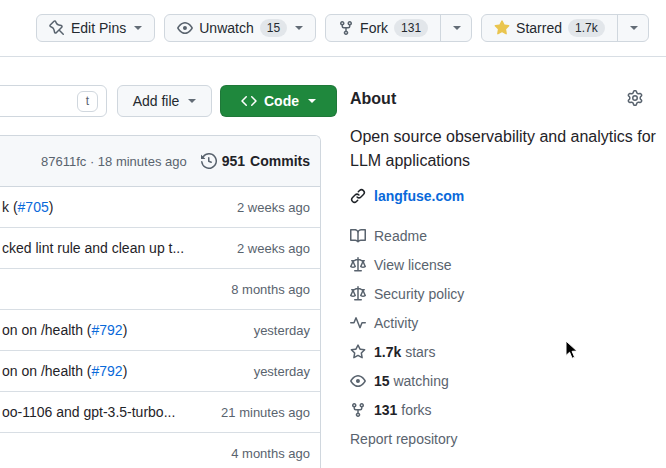 This screenshot has height=468, width=666. What do you see at coordinates (565, 28) in the screenshot?
I see `star-button-group: Starred 1.7k` at bounding box center [565, 28].